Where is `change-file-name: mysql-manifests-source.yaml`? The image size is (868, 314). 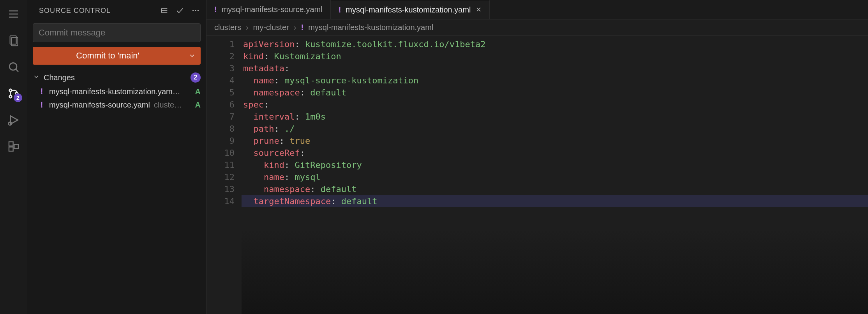
change-file-name: mysql-manifests-source.yaml is located at coordinates (100, 105).